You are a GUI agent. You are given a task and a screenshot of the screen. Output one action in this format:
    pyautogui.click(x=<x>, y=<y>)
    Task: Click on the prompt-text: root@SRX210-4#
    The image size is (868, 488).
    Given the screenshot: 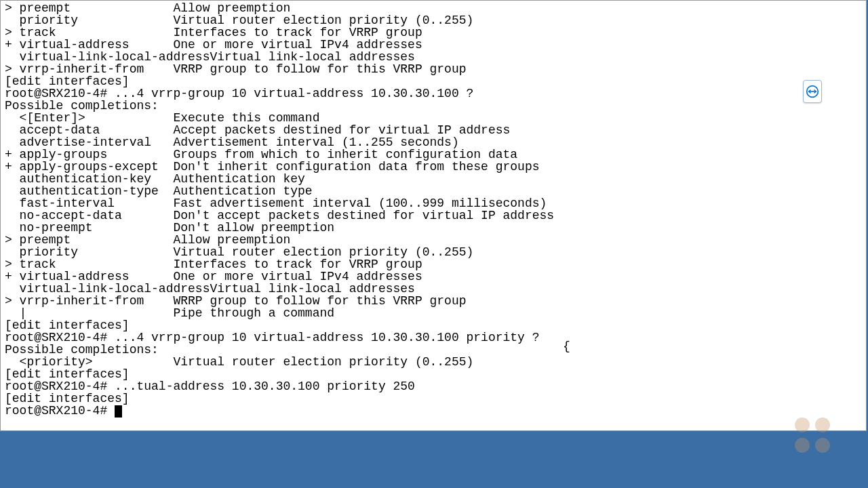 What is the action you would take?
    pyautogui.click(x=60, y=411)
    